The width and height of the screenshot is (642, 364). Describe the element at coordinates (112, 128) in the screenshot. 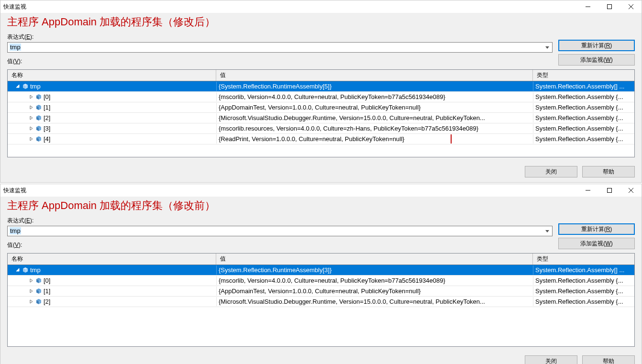

I see `name-cell: [3]` at that location.